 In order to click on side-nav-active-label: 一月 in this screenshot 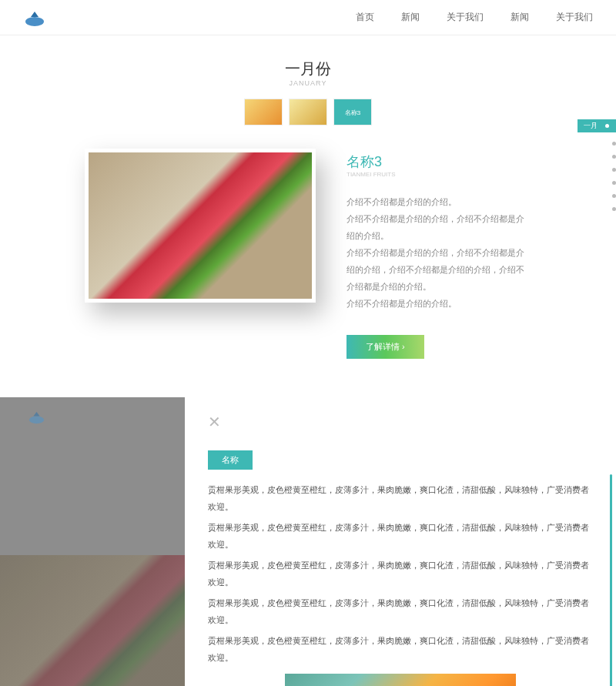, I will do `click(591, 126)`.